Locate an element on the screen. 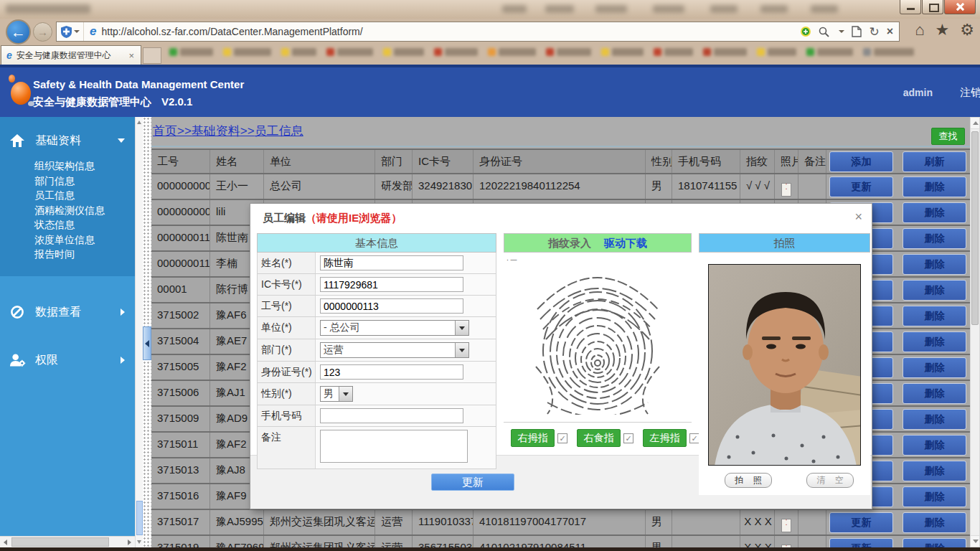 This screenshot has width=980, height=551. url-text: http://alcohol.sz-far.com/DataCenter.Man… is located at coordinates (451, 32).